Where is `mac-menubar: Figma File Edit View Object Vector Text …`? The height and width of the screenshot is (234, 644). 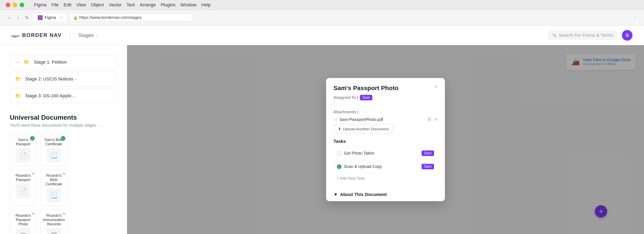 mac-menubar: Figma File Edit View Object Vector Text … is located at coordinates (322, 5).